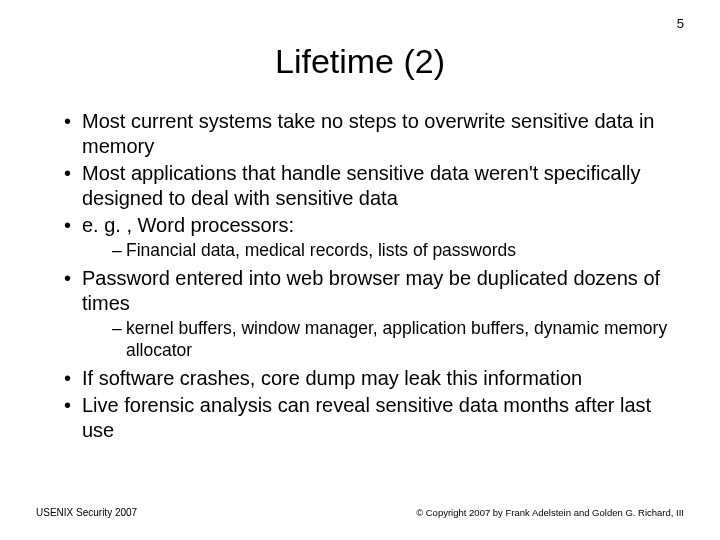  I want to click on list-item: e. g. , Word processors: Financial data,…, so click(374, 238).